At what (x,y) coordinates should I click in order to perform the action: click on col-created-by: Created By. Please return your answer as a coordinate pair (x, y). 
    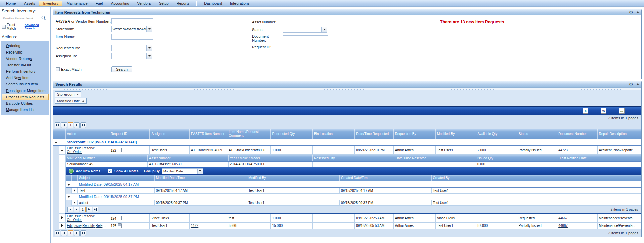
    Looking at the image, I should click on (536, 178).